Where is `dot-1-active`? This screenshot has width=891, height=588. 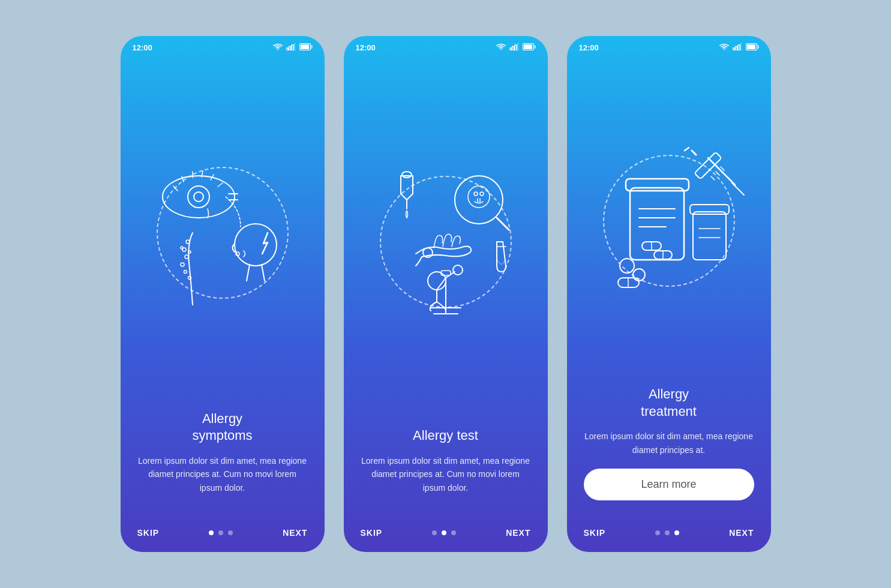
dot-1-active is located at coordinates (211, 533).